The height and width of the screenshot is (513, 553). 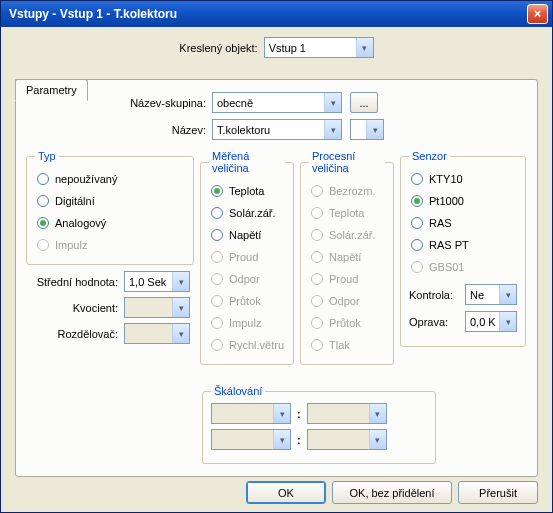 I want to click on group-sensor: Senzor KTY10Pt1000RASRAS PTGBS01 Kontrol…, so click(x=463, y=248).